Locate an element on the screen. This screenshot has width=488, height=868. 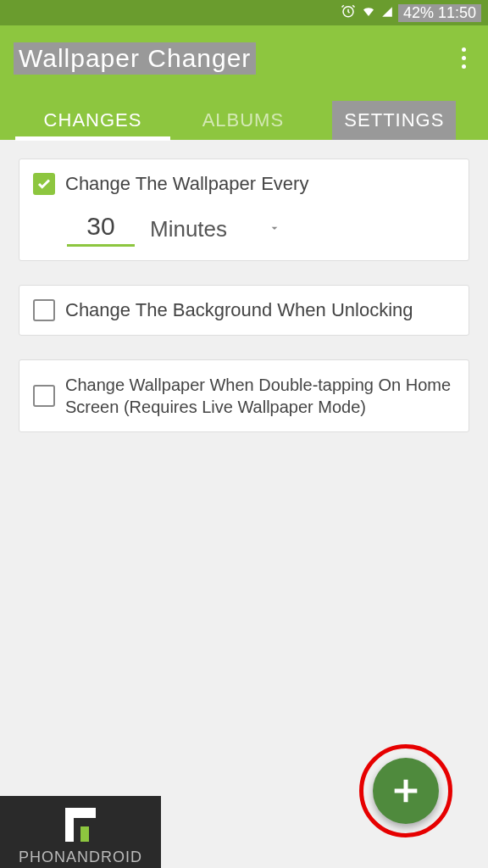
label-change-double-tap: Change Wallpaper When Double-tapping On … is located at coordinates (260, 396).